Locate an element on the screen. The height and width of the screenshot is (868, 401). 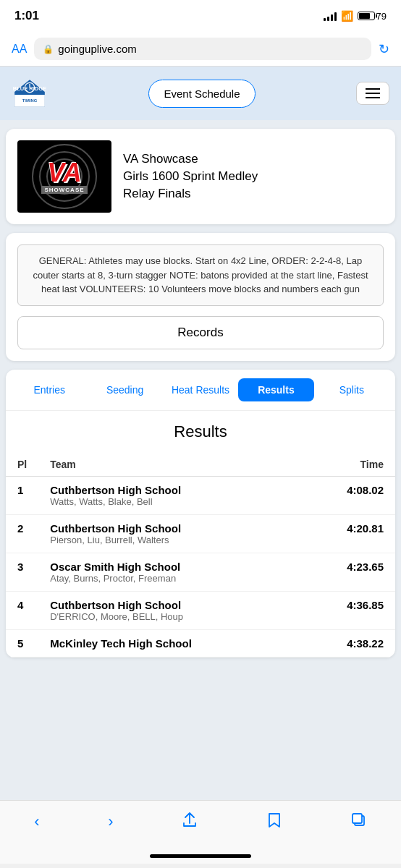
result-time: 4:08.02 is located at coordinates (347, 495).